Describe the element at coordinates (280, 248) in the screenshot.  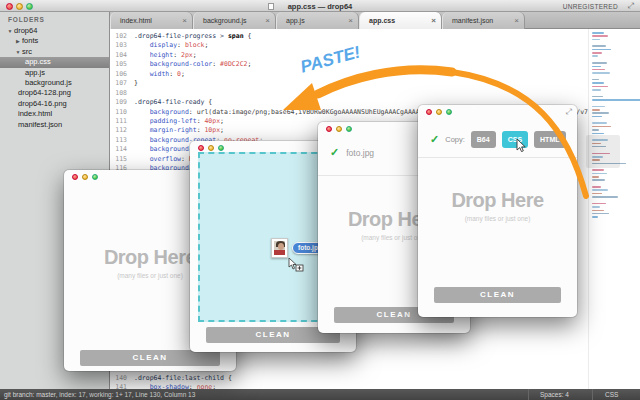
I see `dragged-file-thumbnail` at that location.